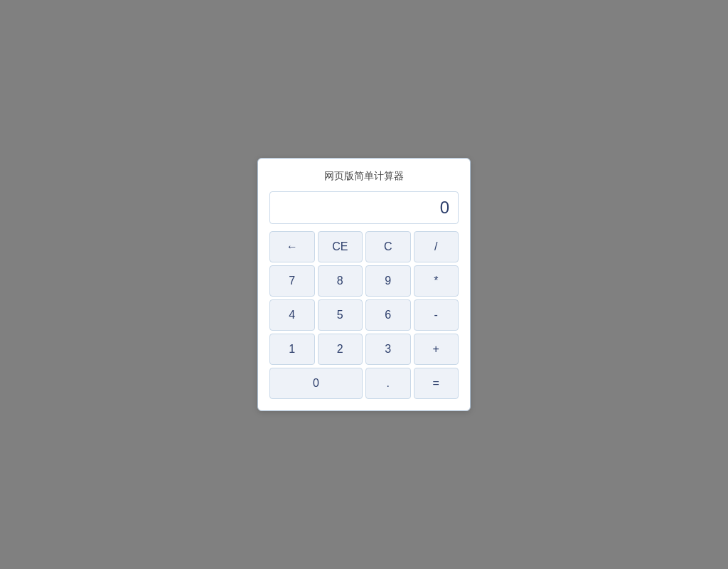 This screenshot has height=569, width=728. What do you see at coordinates (388, 315) in the screenshot?
I see `6-button: 6` at bounding box center [388, 315].